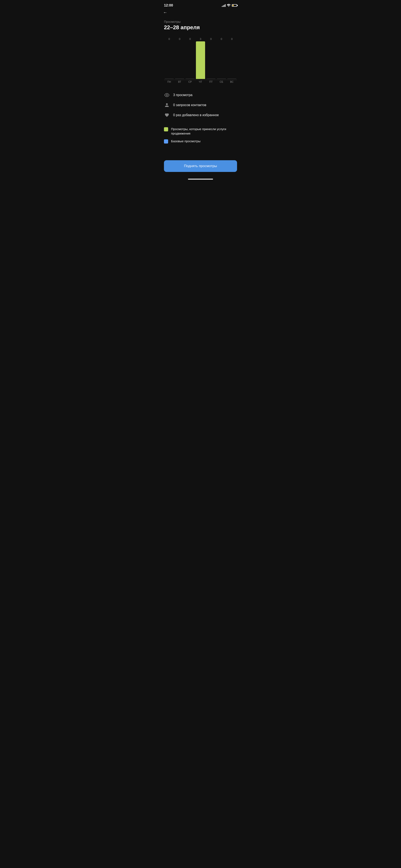 The width and height of the screenshot is (401, 868). What do you see at coordinates (232, 60) in the screenshot?
I see `bar-item-ВС: 0ВС` at bounding box center [232, 60].